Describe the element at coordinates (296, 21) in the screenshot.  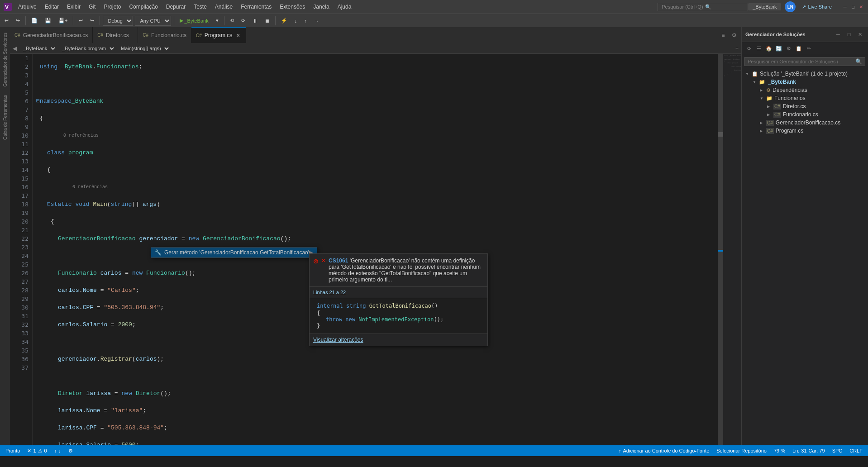
I see `toolbar-btn-5: ↓` at that location.